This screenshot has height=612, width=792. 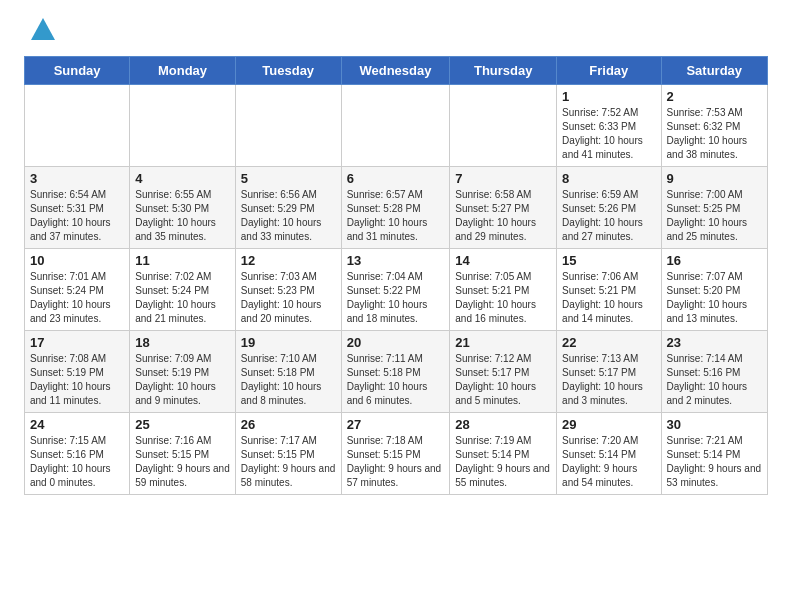 What do you see at coordinates (714, 424) in the screenshot?
I see `day-number: 30` at bounding box center [714, 424].